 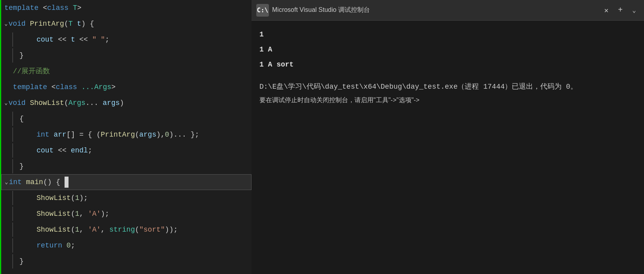 I want to click on code-line-4: }, so click(x=126, y=55).